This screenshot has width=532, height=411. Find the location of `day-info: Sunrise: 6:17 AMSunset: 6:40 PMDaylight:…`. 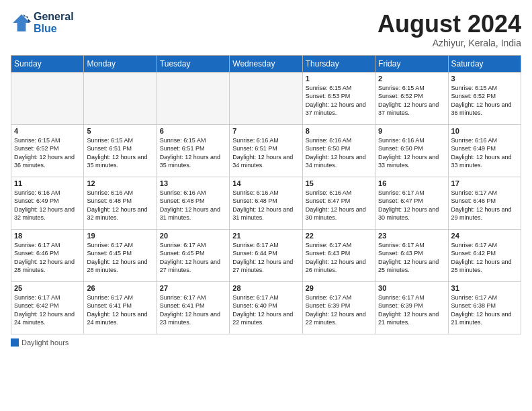

day-info: Sunrise: 6:17 AMSunset: 6:40 PMDaylight:… is located at coordinates (266, 310).